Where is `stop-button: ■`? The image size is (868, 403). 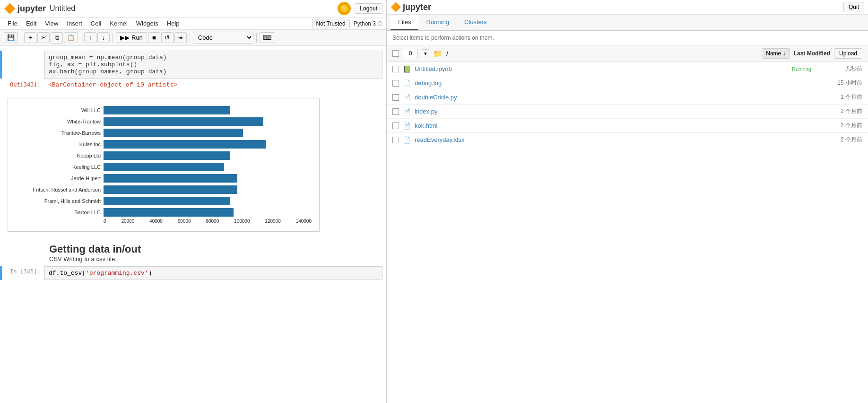 stop-button: ■ is located at coordinates (154, 38).